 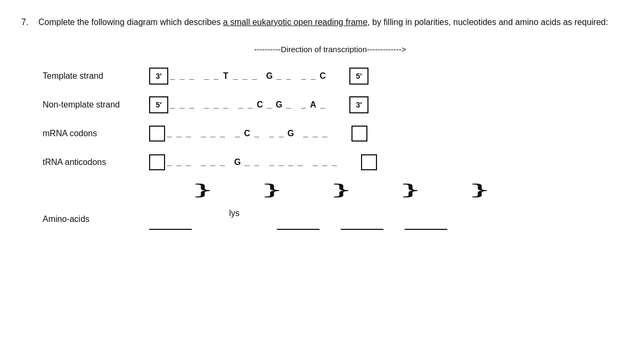 I want to click on d8: _, so click(x=255, y=76).